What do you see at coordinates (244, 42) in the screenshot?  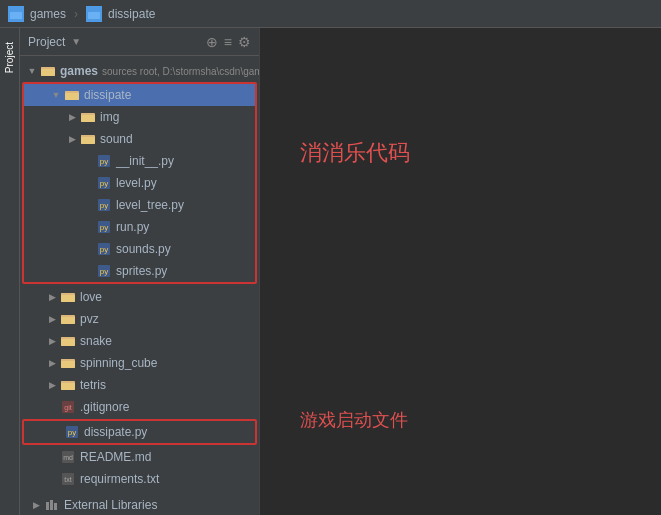 I see `gear-icon: ⚙` at bounding box center [244, 42].